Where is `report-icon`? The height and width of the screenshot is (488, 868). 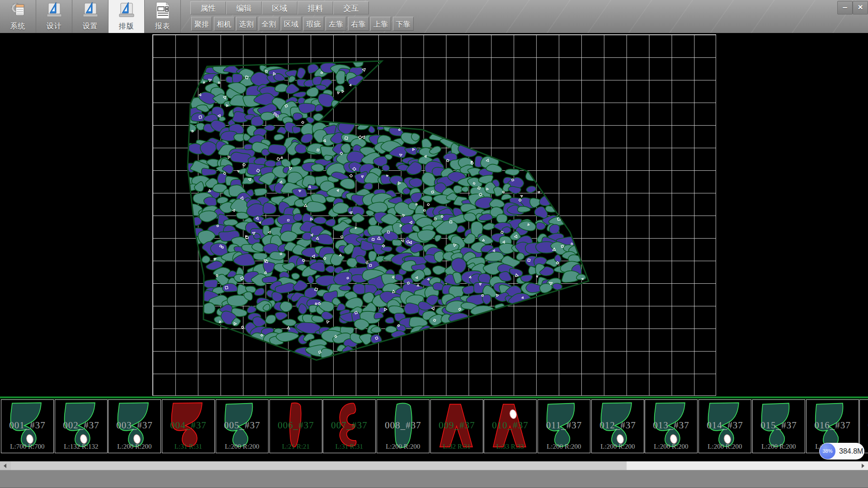 report-icon is located at coordinates (163, 10).